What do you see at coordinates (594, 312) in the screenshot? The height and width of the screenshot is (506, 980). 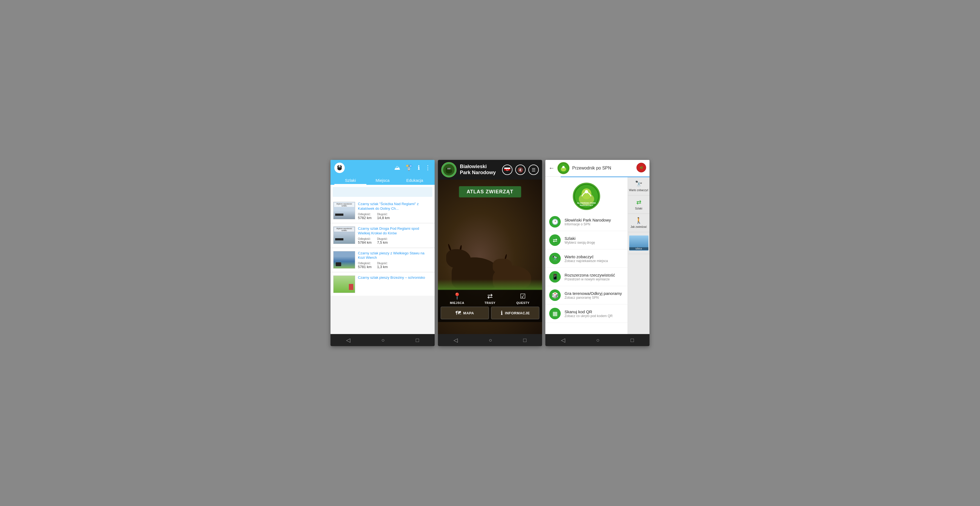 I see `menu-item-title: Skanuj kod QR` at bounding box center [594, 312].